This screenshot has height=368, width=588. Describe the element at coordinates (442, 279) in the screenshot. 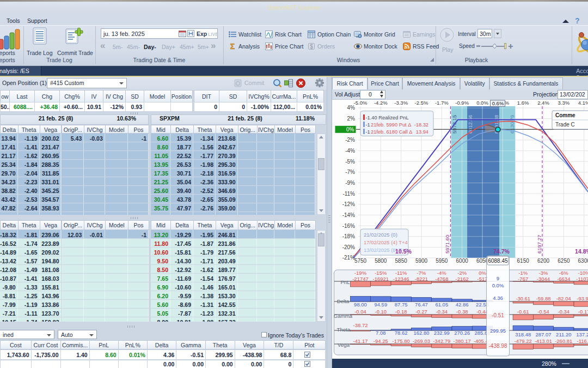

I see `svg-text: -4768` at that location.